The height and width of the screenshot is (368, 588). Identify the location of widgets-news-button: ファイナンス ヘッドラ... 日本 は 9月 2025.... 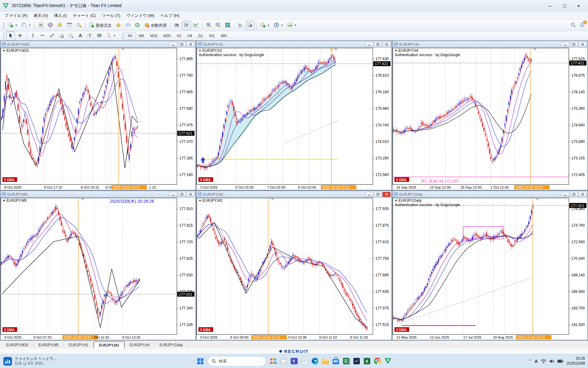
(43, 361).